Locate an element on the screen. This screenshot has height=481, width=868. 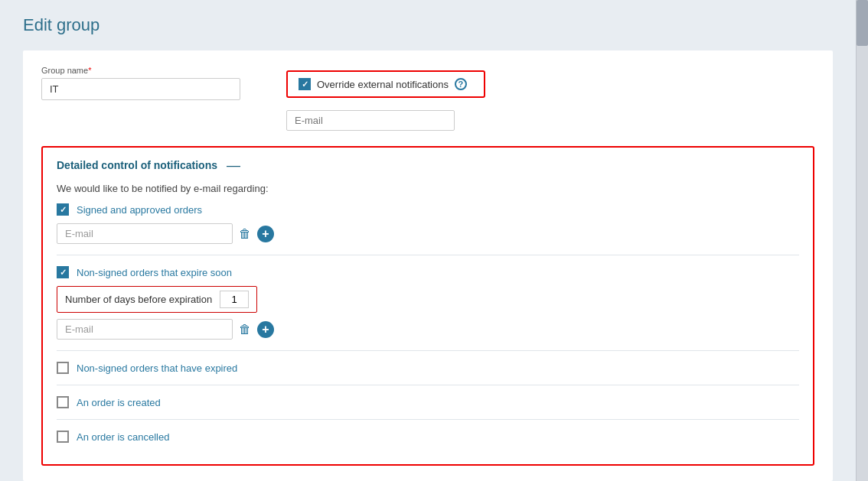
expired-checkbox is located at coordinates (63, 368).